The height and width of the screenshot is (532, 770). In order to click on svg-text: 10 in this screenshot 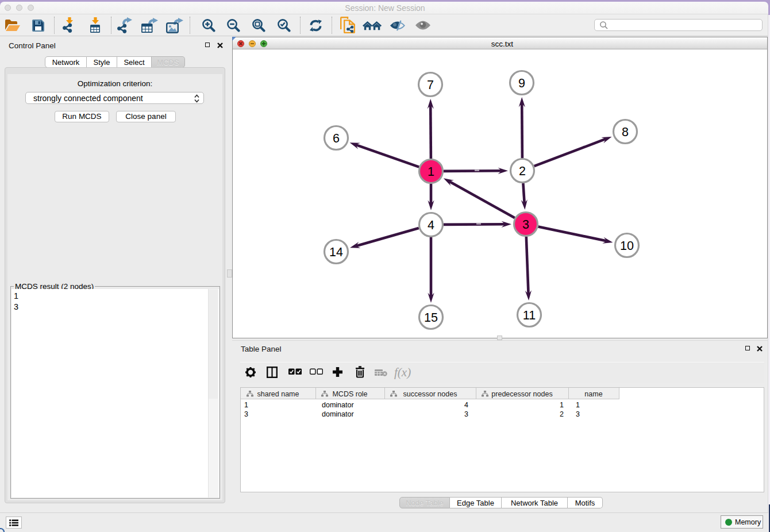, I will do `click(627, 246)`.